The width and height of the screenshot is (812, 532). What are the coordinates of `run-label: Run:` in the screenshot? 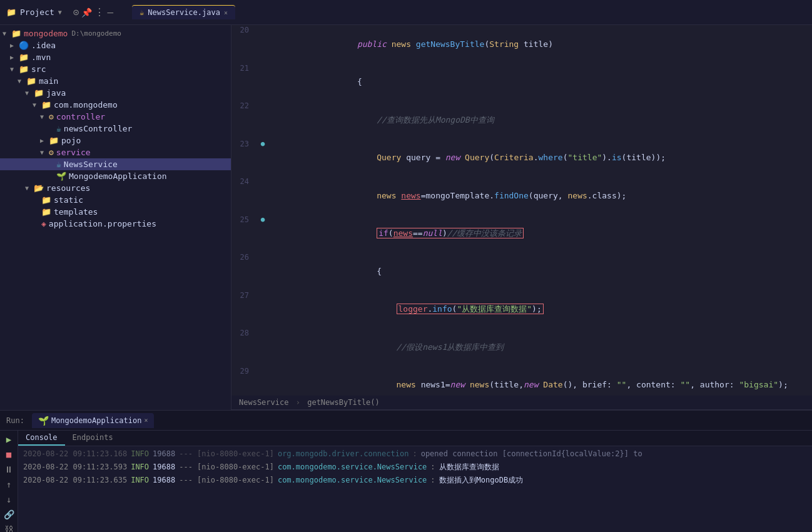 It's located at (15, 421).